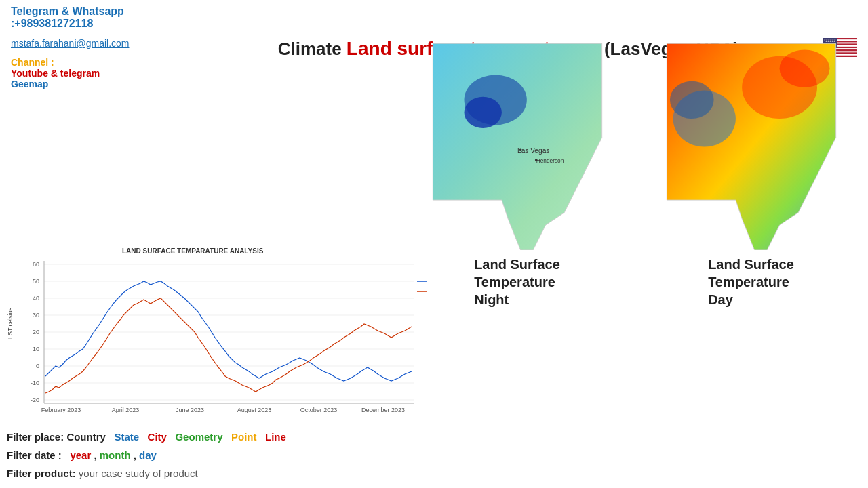 The width and height of the screenshot is (868, 488). I want to click on day-map-container: Land SurfaceTemperatureDay, so click(751, 173).